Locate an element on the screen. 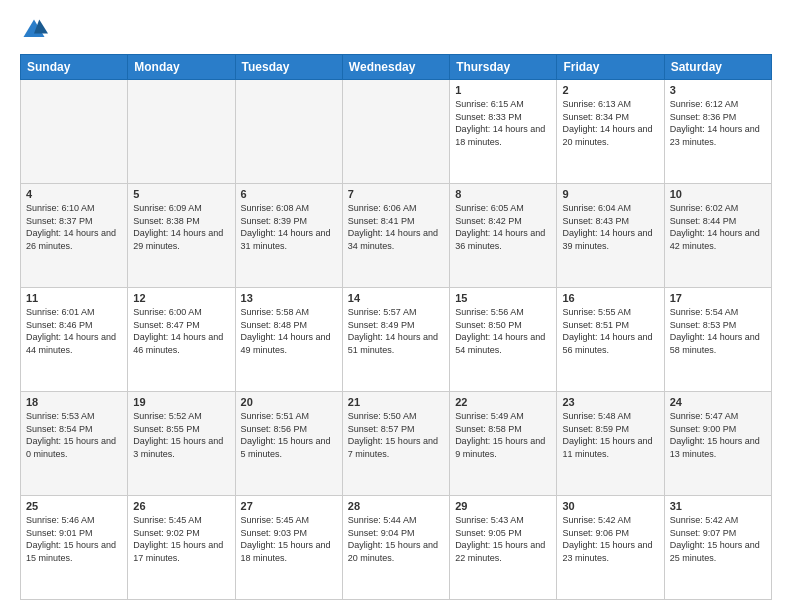 The width and height of the screenshot is (792, 612). daylight-label: Daylight: 15 hours and 20 minutes. is located at coordinates (393, 552).